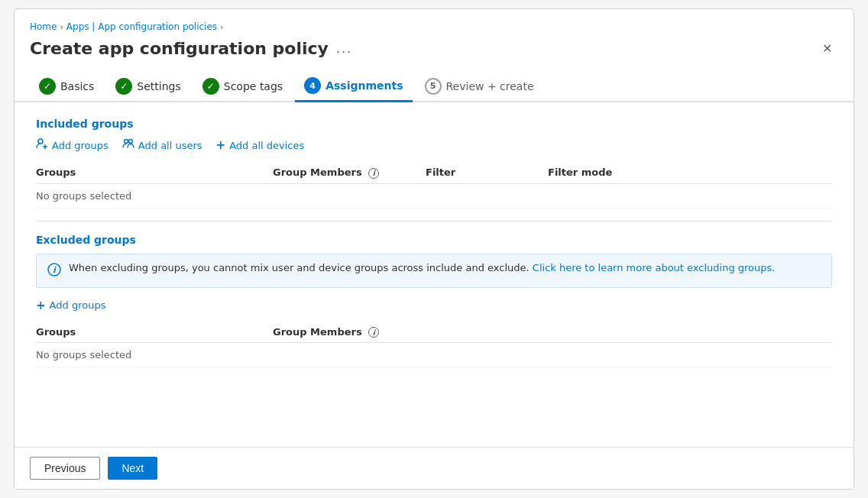  What do you see at coordinates (148, 86) in the screenshot?
I see `step-settings: ✓ Settings` at bounding box center [148, 86].